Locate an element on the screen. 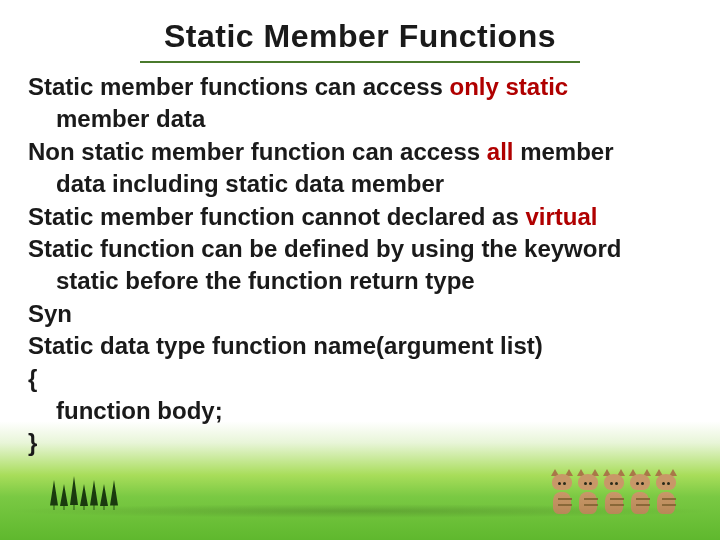 The width and height of the screenshot is (720, 540). cats-decoration is located at coordinates (614, 493).